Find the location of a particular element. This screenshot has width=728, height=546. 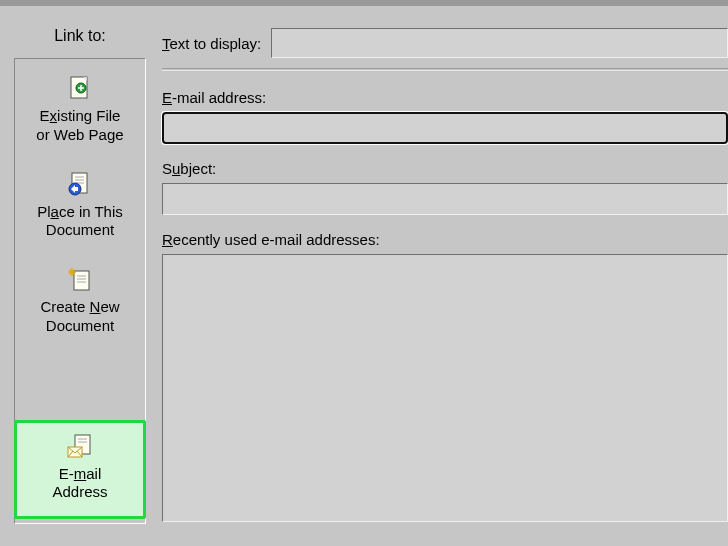

link-to-options-group: Existing Fileor Web Page Place in is located at coordinates (80, 202).